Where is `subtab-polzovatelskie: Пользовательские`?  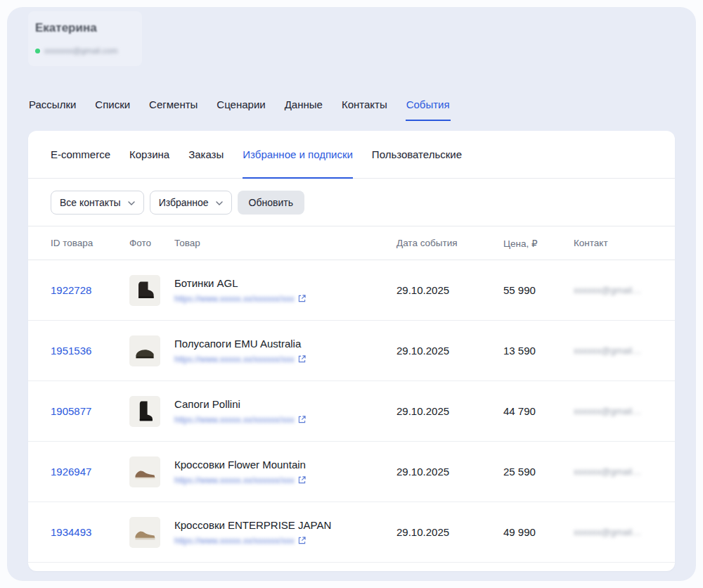
subtab-polzovatelskie: Пользовательские is located at coordinates (417, 155).